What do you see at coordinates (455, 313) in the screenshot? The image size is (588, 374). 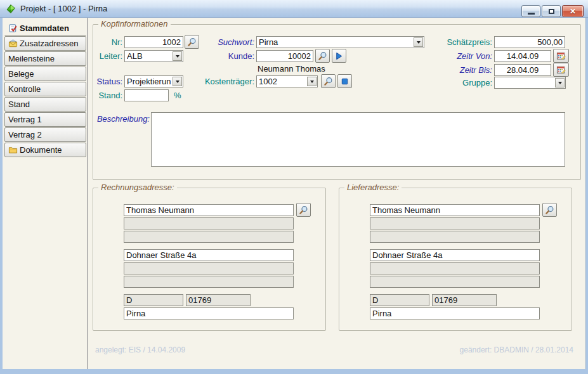 I see `liefer-city-input` at bounding box center [455, 313].